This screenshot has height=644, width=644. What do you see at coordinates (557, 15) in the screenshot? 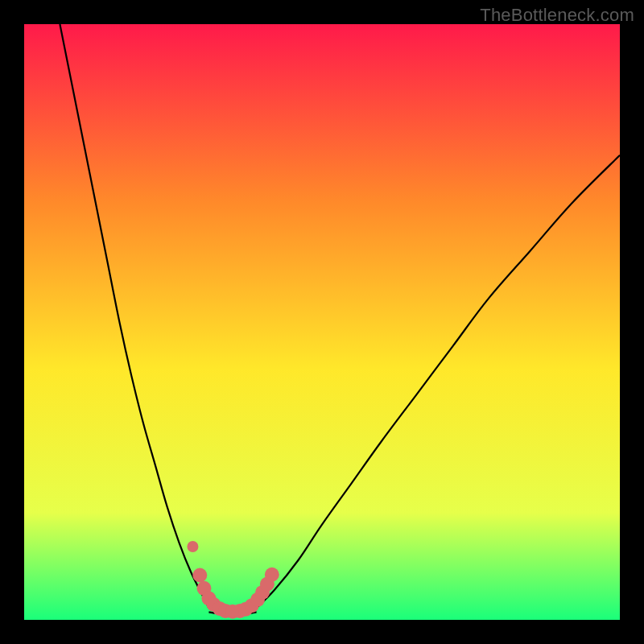
I see `watermark-text: TheBottleneck.com` at bounding box center [557, 15].